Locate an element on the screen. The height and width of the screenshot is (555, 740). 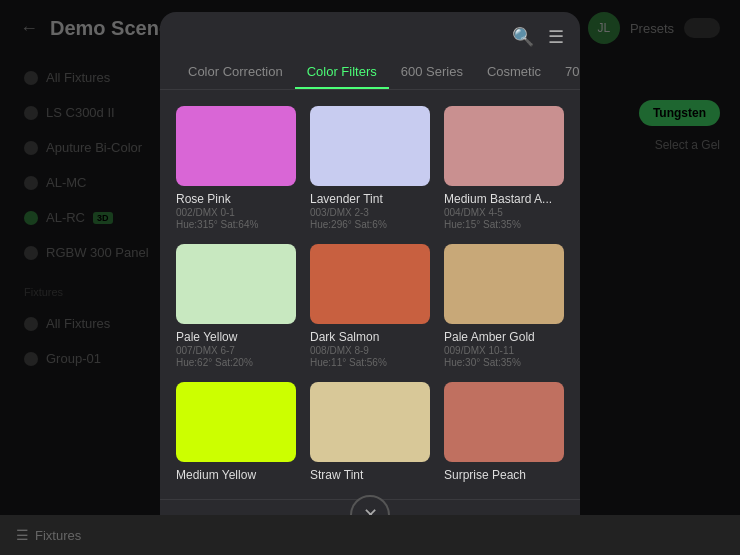
color-name: Rose Pink is located at coordinates (236, 199).